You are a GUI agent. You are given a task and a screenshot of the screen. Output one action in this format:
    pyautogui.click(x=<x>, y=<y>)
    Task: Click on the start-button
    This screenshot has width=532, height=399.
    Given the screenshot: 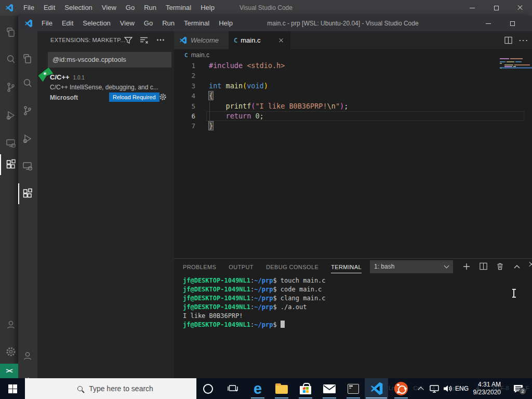 What is the action you would take?
    pyautogui.click(x=12, y=389)
    